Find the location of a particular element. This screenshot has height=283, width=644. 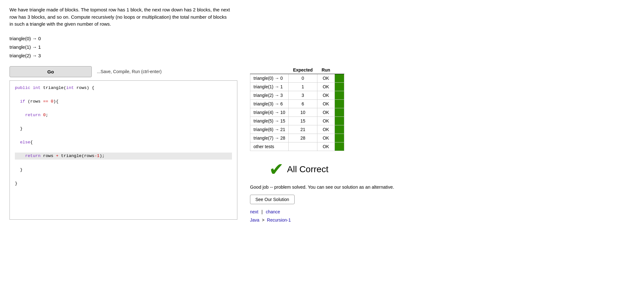

result-expected: 0 is located at coordinates (303, 78).